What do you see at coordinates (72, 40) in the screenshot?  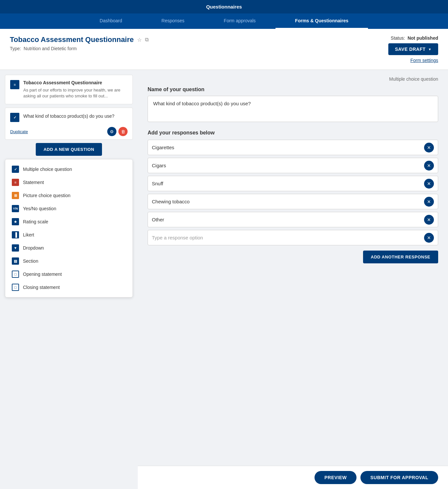 I see `page-title: Tobacco Assessment Questionnaire` at bounding box center [72, 40].